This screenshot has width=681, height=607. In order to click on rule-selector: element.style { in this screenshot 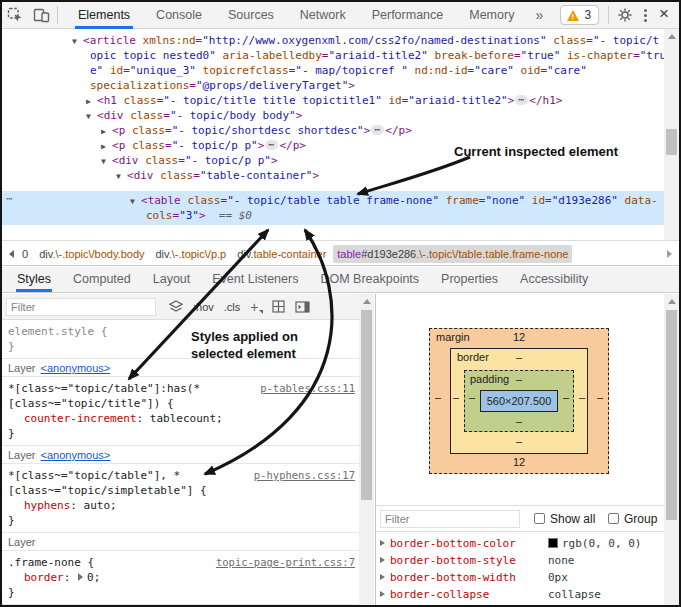, I will do `click(184, 332)`.